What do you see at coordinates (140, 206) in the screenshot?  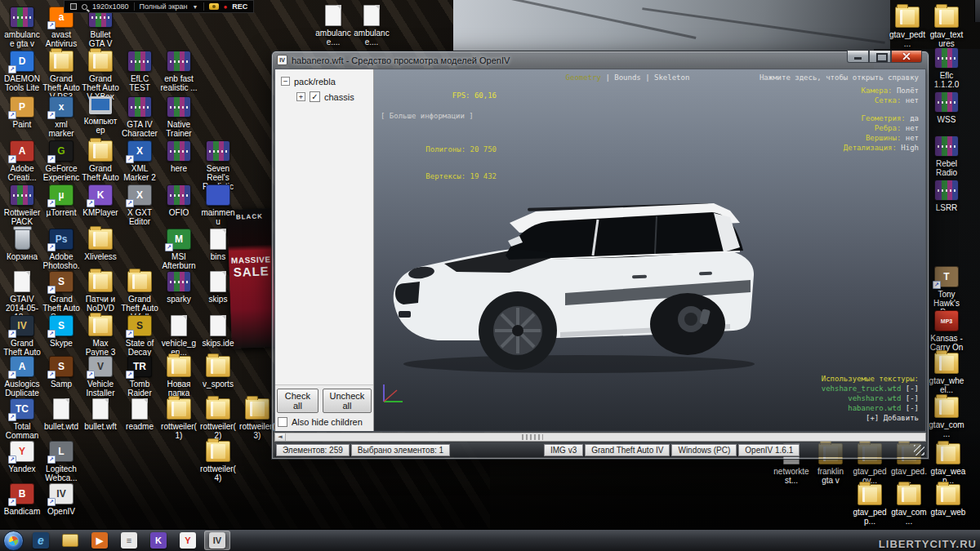 I see `desktop-icon-x-gxt-editor: X↗X GXT Editor` at bounding box center [140, 206].